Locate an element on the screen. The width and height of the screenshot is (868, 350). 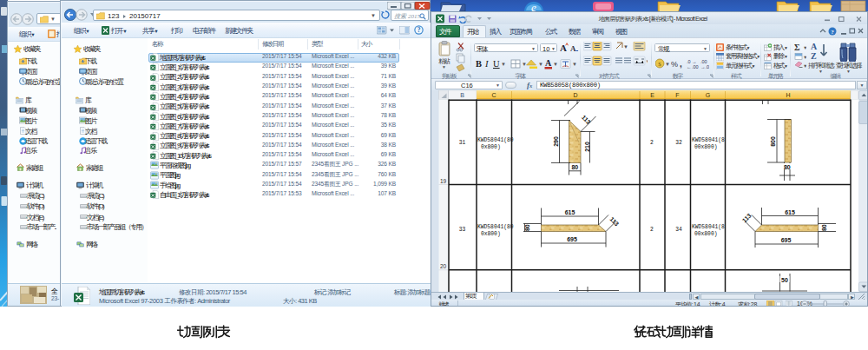
svg-text: →.0 is located at coordinates (705, 67).